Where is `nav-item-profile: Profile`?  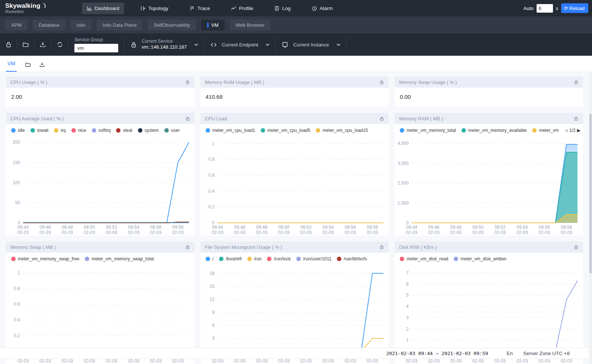 nav-item-profile: Profile is located at coordinates (242, 8).